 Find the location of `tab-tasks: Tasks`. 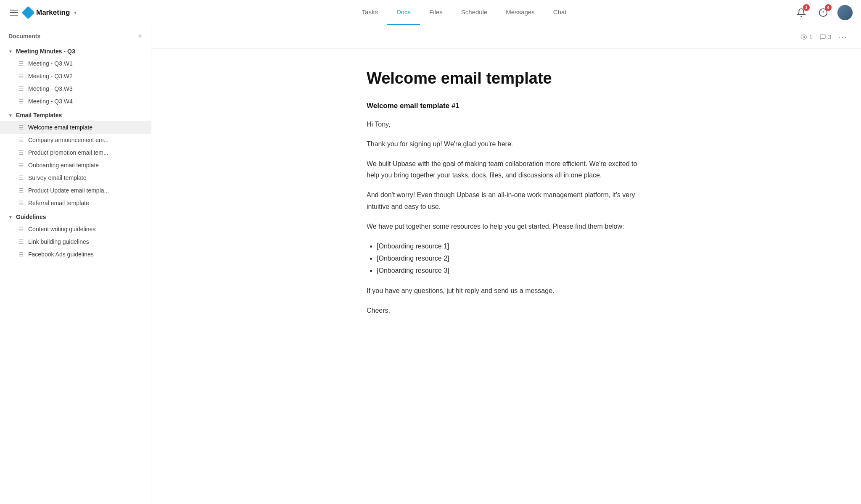

tab-tasks: Tasks is located at coordinates (370, 13).